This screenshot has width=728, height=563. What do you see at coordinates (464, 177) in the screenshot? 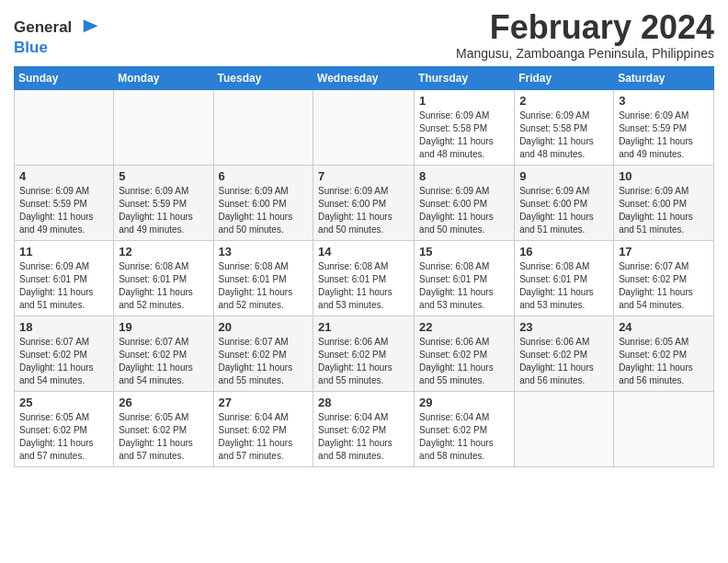
I see `day-number: 8` at bounding box center [464, 177].